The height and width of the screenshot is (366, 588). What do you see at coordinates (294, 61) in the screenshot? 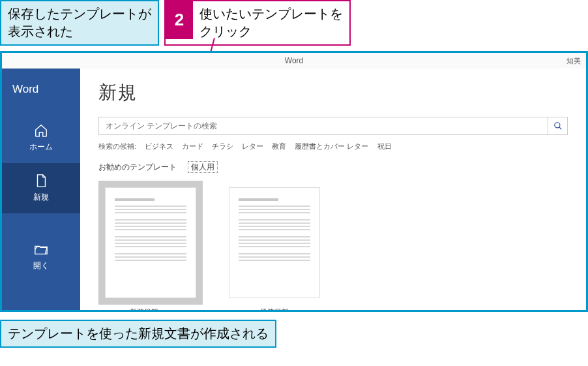
I see `titlebar: Word 知美` at bounding box center [294, 61].